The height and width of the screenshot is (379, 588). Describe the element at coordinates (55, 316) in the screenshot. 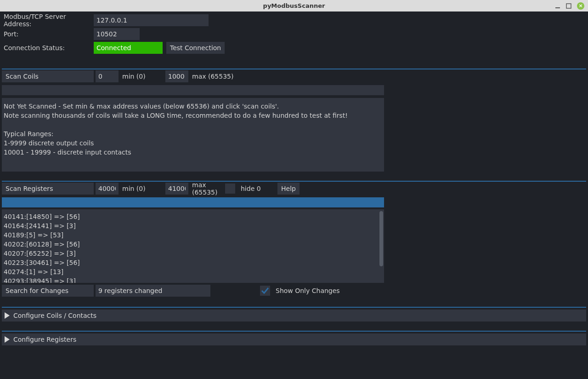

I see `configure-coils-label: Configure Coils / Contacts` at that location.